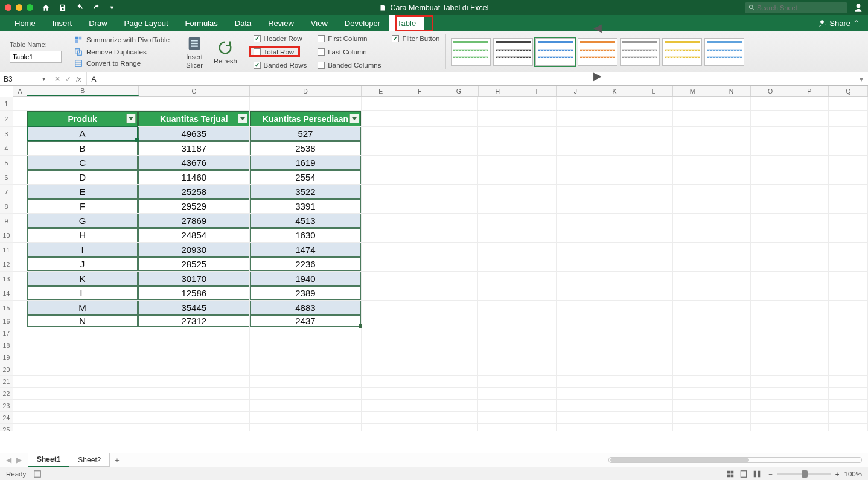 This screenshot has height=480, width=868. Describe the element at coordinates (407, 23) in the screenshot. I see `tab-table: Table` at that location.